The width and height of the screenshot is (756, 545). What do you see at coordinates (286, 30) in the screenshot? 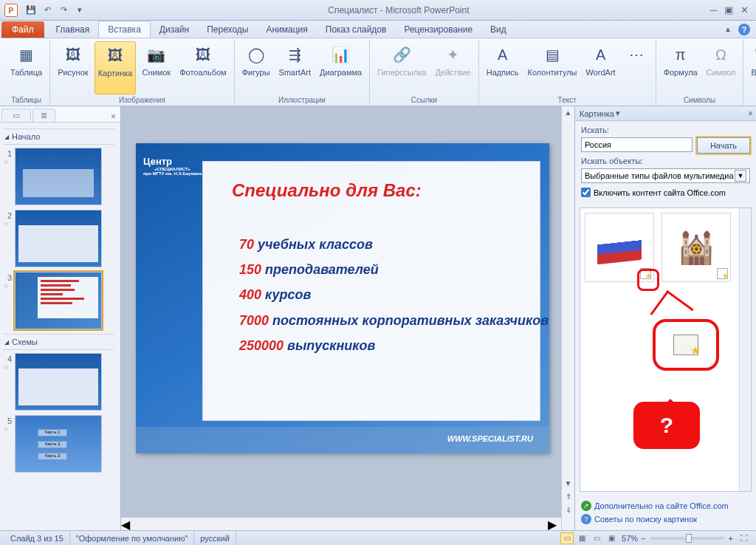
I see `ribbon-tab-анимация: Анимация` at bounding box center [286, 30].